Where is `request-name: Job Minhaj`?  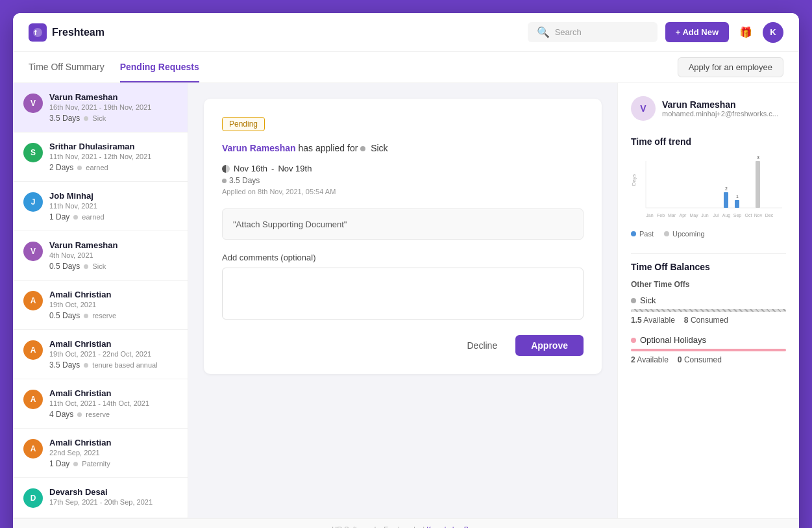 request-name: Job Minhaj is located at coordinates (113, 196).